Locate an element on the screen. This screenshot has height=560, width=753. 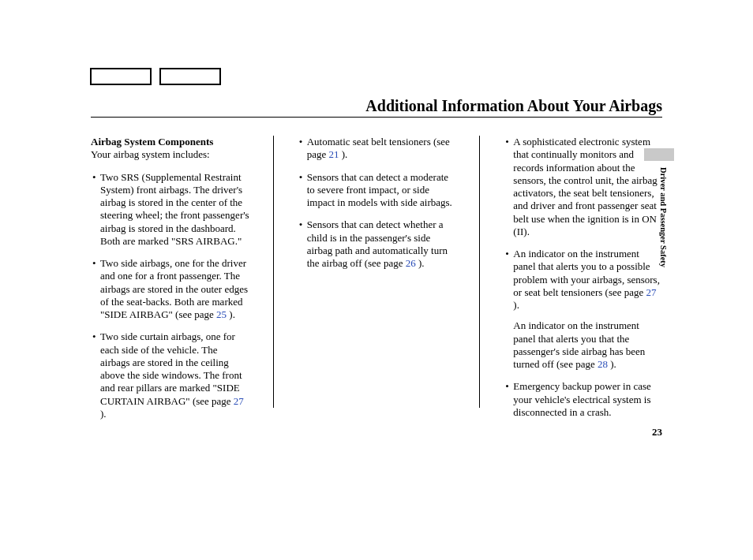
column-3: A sophisticated electronic system that c… is located at coordinates (583, 282).